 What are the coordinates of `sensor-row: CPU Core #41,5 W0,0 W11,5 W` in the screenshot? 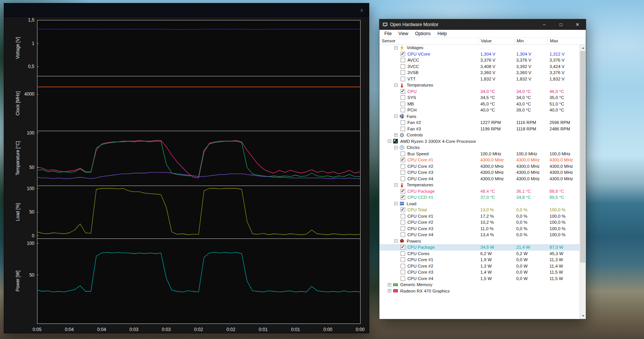 It's located at (479, 279).